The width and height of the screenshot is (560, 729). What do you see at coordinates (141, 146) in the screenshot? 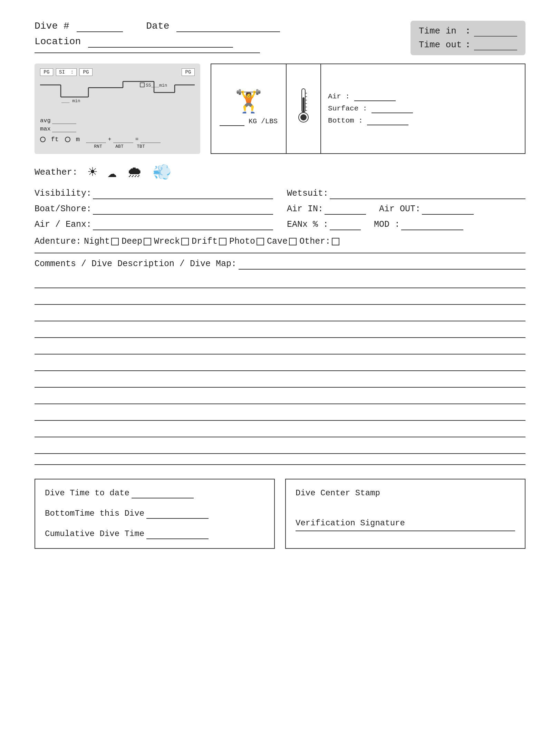
I see `tbt-label: TBT` at bounding box center [141, 146].